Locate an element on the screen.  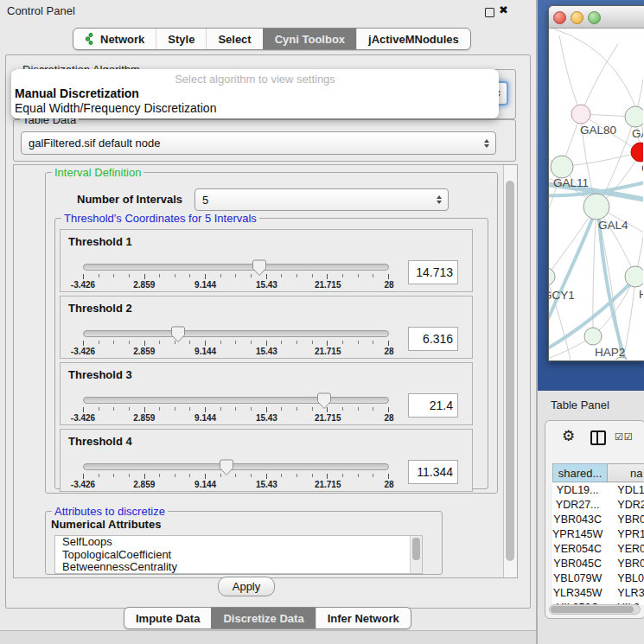
network-node-ga is located at coordinates (634, 117).